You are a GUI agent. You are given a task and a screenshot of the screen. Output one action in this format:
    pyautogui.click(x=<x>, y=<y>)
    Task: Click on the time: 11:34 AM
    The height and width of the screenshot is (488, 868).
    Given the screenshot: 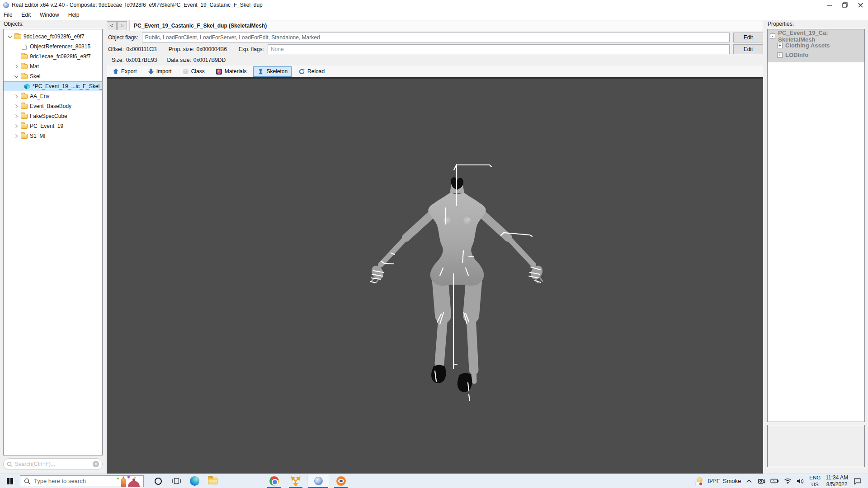 What is the action you would take?
    pyautogui.click(x=837, y=478)
    